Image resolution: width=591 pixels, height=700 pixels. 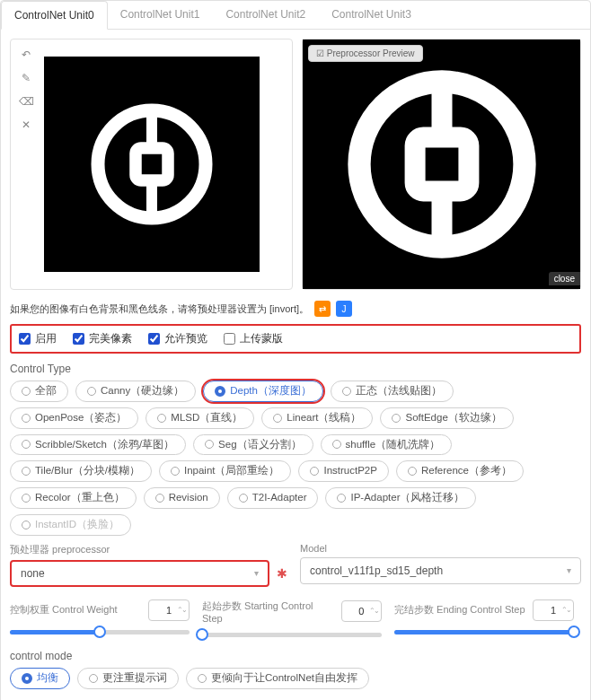 I want to click on control-type-option-18: IP-Adapter（风格迁移）, so click(x=401, y=498).